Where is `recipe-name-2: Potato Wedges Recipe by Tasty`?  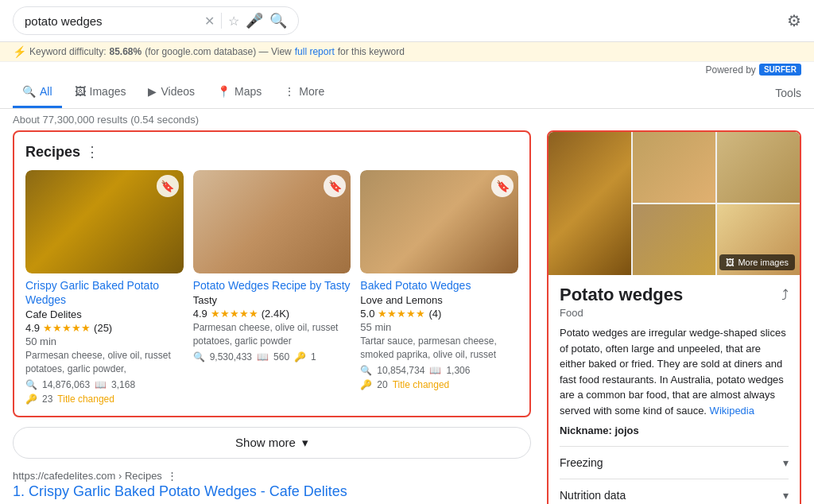
recipe-name-2: Potato Wedges Recipe by Tasty is located at coordinates (272, 285).